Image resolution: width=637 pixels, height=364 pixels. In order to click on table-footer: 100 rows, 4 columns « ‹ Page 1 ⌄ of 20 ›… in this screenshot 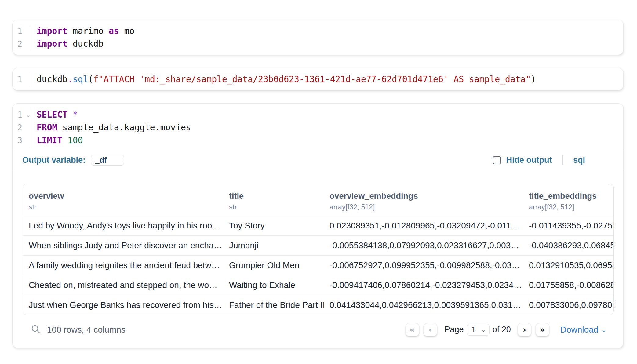, I will do `click(318, 332)`.